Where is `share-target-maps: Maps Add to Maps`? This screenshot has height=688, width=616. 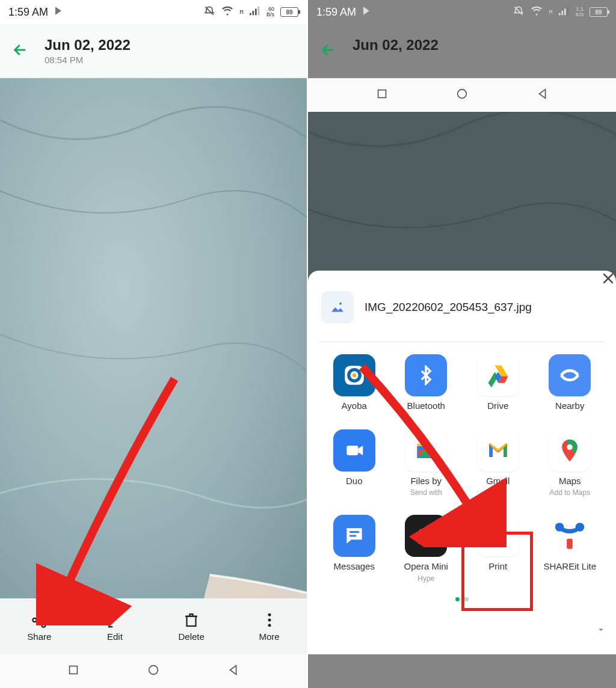 share-target-maps: Maps Add to Maps is located at coordinates (570, 463).